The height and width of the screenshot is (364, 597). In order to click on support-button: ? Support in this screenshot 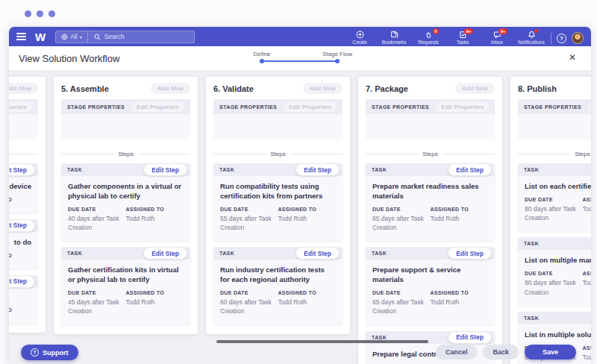, I will do `click(49, 352)`.